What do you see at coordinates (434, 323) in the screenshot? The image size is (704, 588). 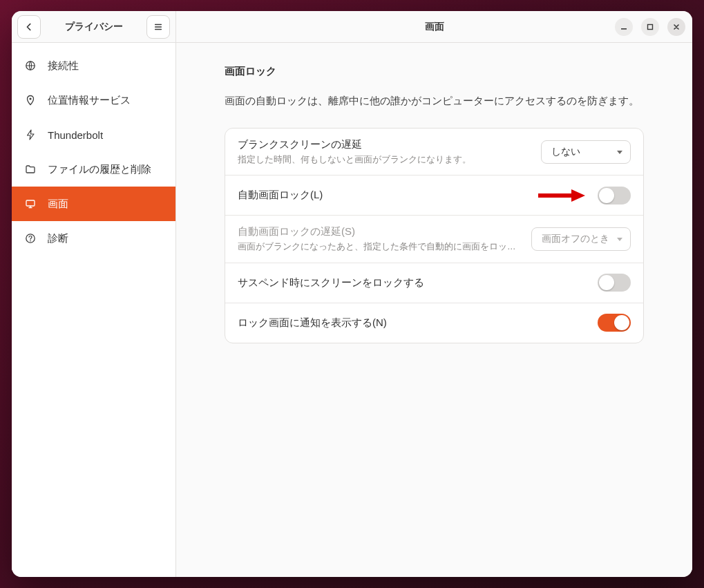 I see `row-show-notifications: ロック画面に通知を表示する(N)` at bounding box center [434, 323].